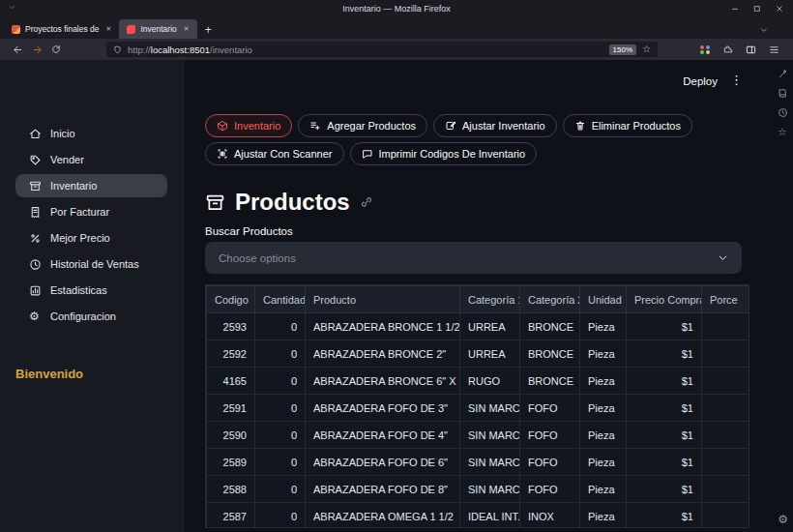 This screenshot has width=793, height=532. I want to click on cell-producto: ABRAZADERA BRONCE 1 1/2", so click(383, 327).